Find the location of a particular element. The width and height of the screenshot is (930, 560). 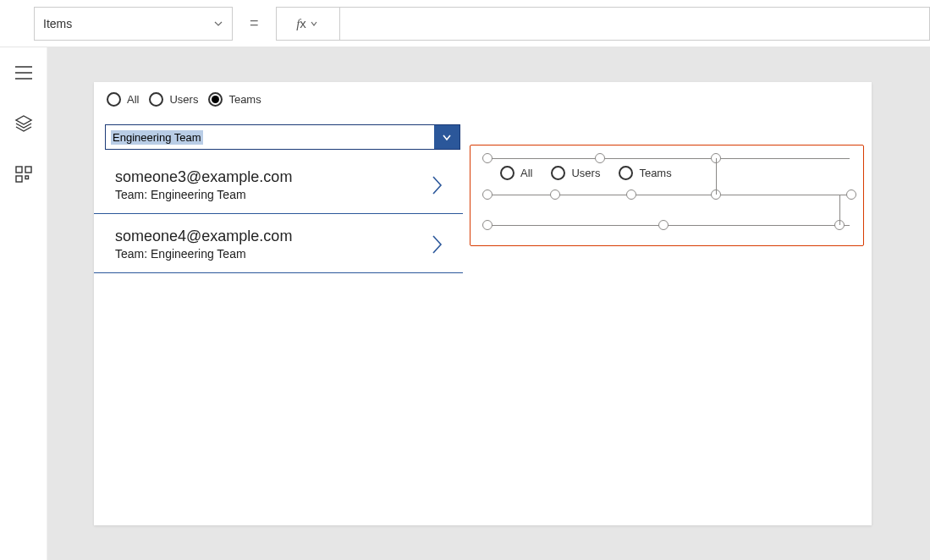

fx-button: fx is located at coordinates (308, 24).